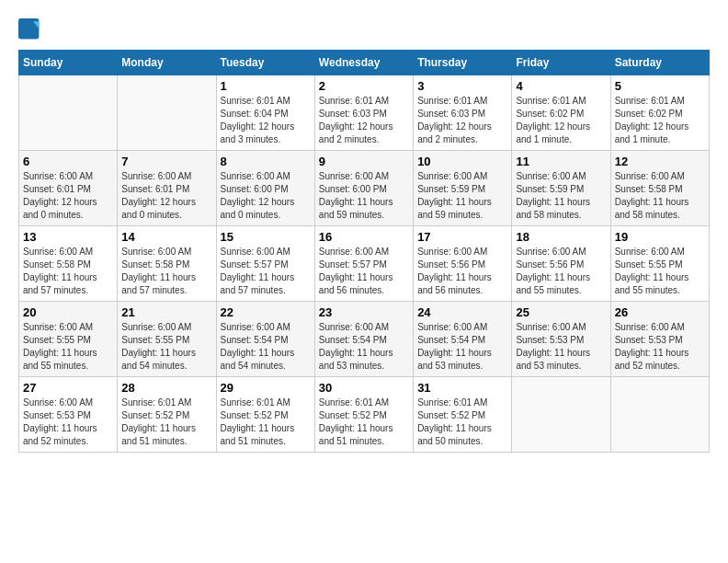  I want to click on calendar-cell: 24Sunrise: 6:00 AM Sunset: 5:54 PM Dayli…, so click(463, 339).